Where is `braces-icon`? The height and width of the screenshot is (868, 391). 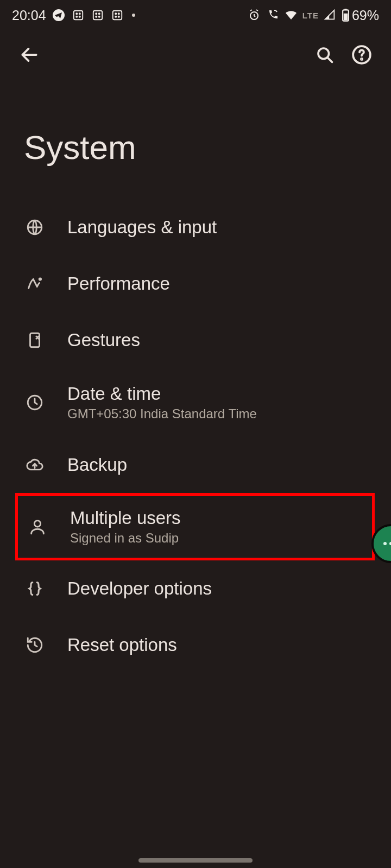 braces-icon is located at coordinates (35, 589).